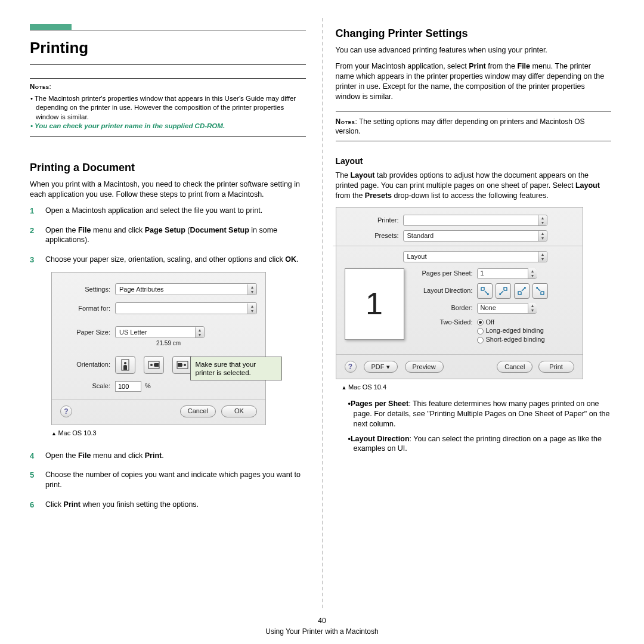 This screenshot has height=644, width=644. I want to click on page-title: Printing, so click(168, 49).